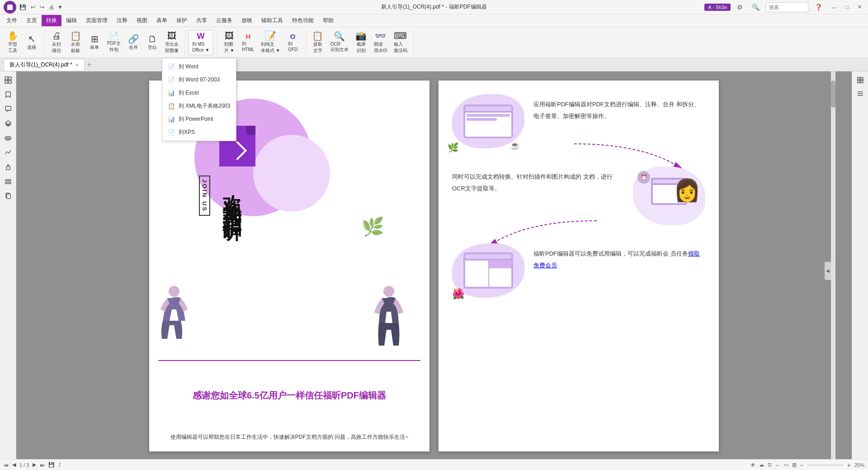 The height and width of the screenshot is (470, 868). What do you see at coordinates (8, 80) in the screenshot?
I see `sidebar-thumbnails-btn` at bounding box center [8, 80].